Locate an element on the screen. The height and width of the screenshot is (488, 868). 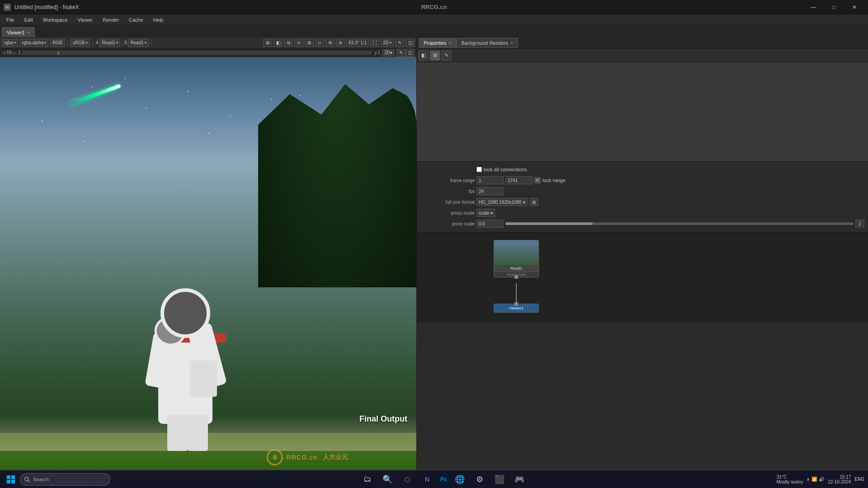
taskbar-photoshop: Ps is located at coordinates (443, 479).